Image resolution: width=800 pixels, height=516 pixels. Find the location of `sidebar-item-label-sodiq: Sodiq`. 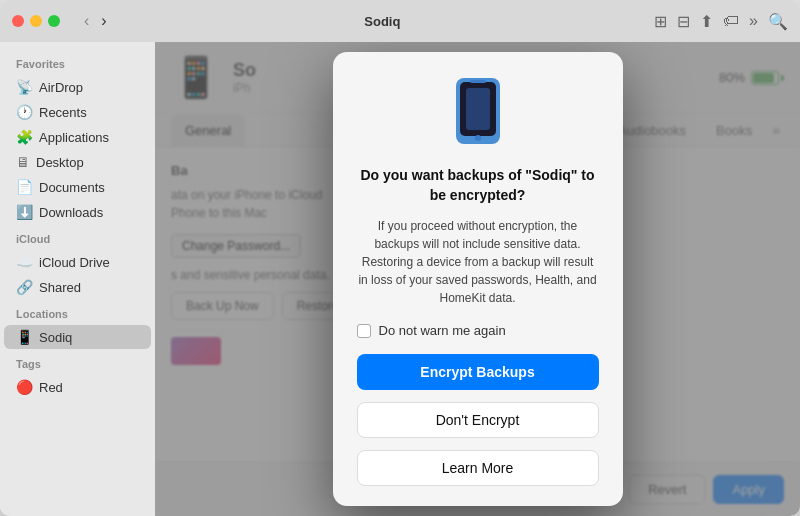

sidebar-item-label-sodiq: Sodiq is located at coordinates (56, 338).